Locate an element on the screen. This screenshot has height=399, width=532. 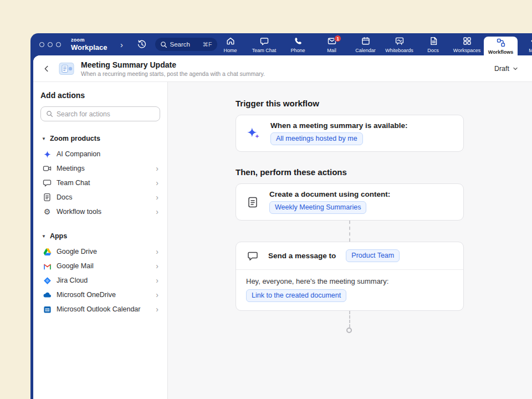
google-drive-icon is located at coordinates (47, 252).